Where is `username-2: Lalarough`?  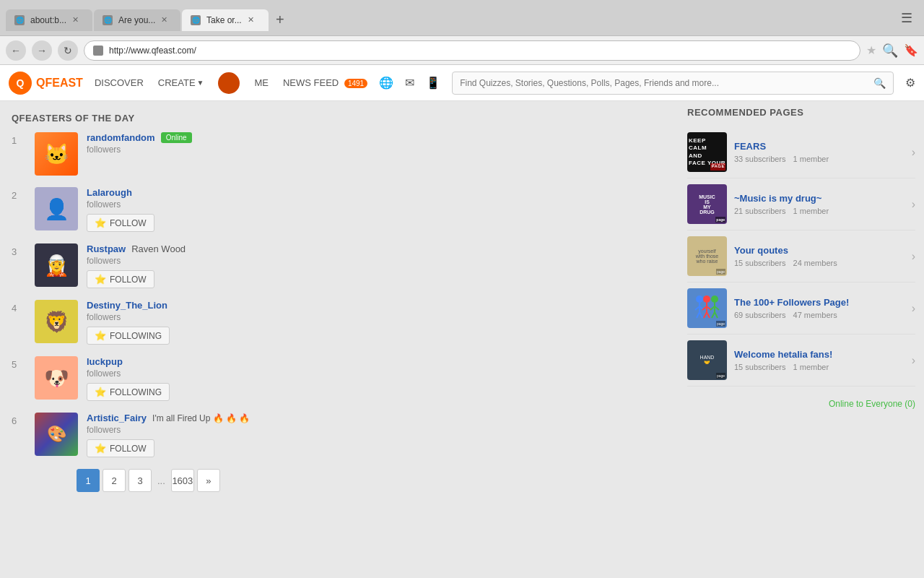 username-2: Lalarough is located at coordinates (110, 192).